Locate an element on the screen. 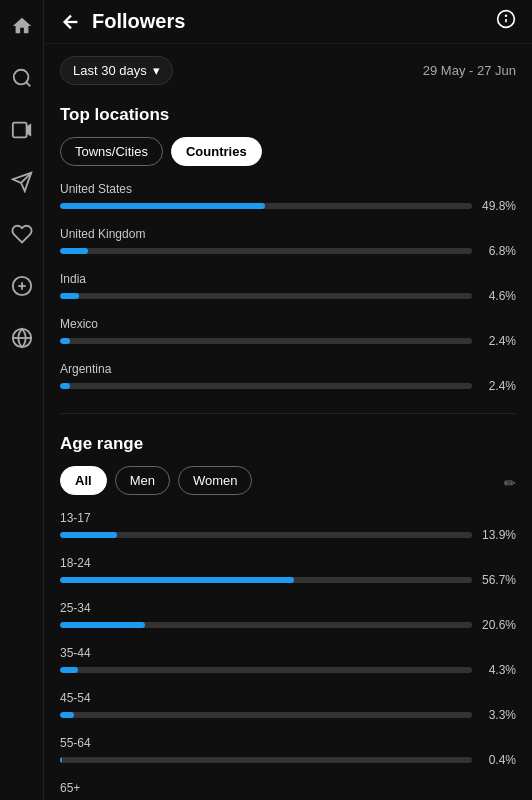 This screenshot has height=800, width=532. dropdown-chevron: ▾ is located at coordinates (156, 70).